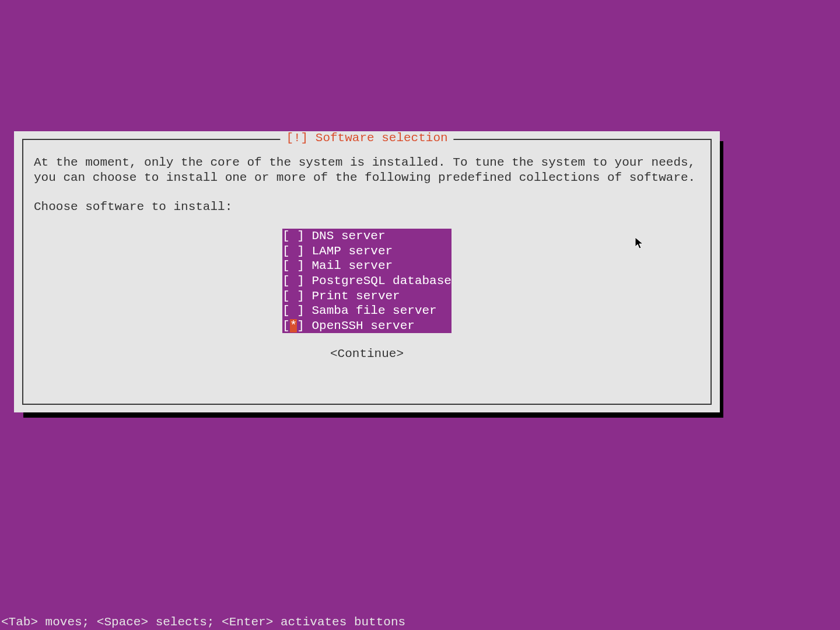 Image resolution: width=840 pixels, height=630 pixels. I want to click on software-option: [ ] DNS server, so click(367, 236).